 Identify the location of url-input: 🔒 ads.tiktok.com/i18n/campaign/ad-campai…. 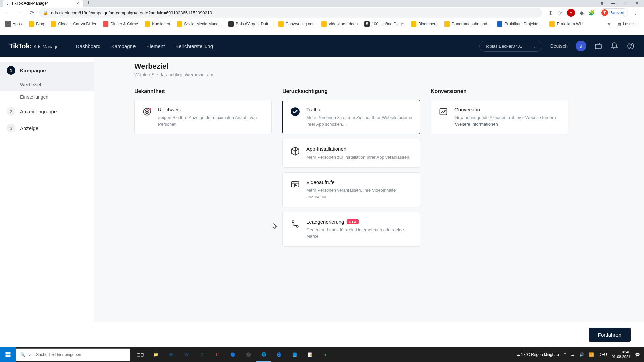
(290, 13).